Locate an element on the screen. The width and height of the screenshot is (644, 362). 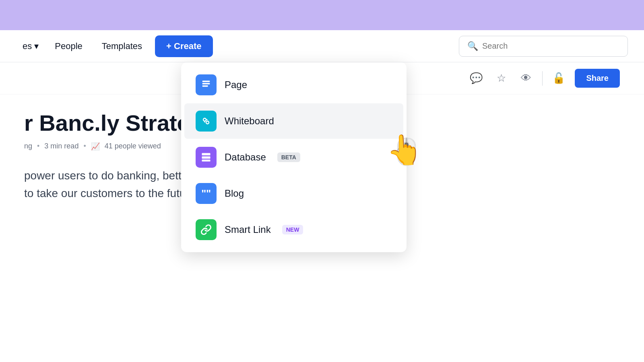
dropdown-item-page: Page is located at coordinates (294, 85).